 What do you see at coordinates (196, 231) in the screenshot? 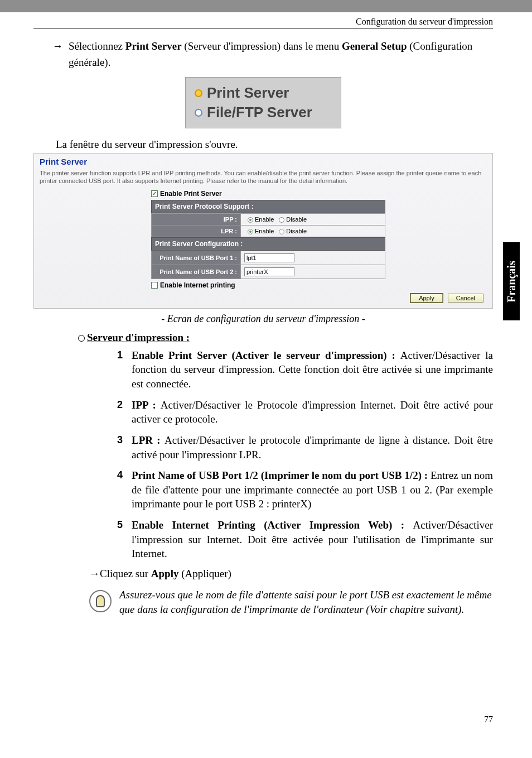
I see `lpr-label: LPR :` at bounding box center [196, 231].